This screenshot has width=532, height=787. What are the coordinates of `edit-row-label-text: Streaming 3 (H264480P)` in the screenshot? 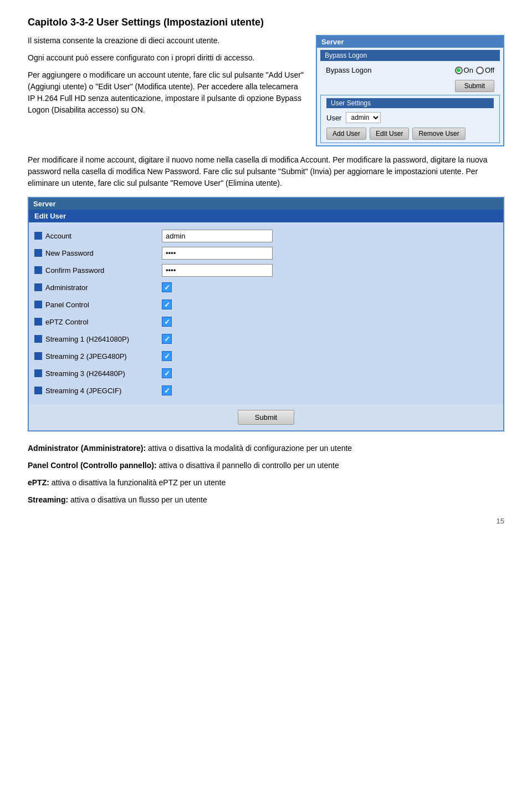 It's located at (85, 374).